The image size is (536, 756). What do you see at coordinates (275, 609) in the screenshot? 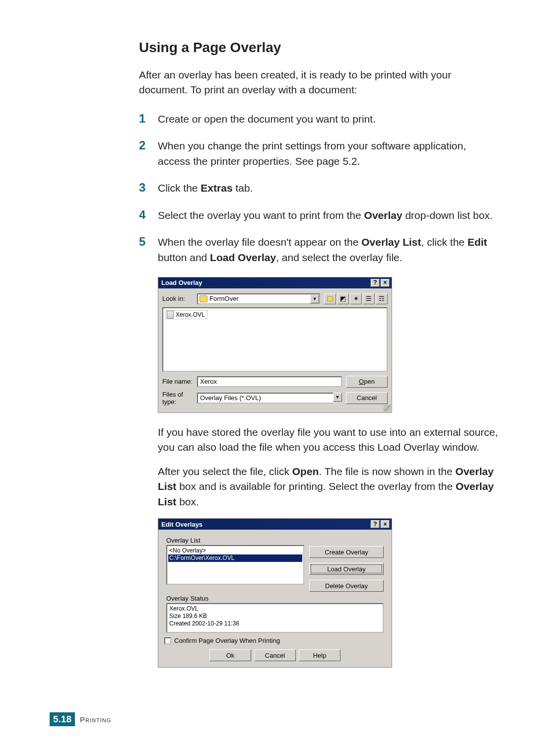
I see `status-line: Xerox.OVL` at bounding box center [275, 609].